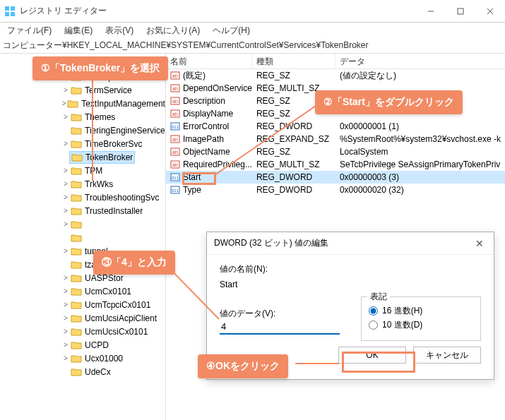 This screenshot has width=505, height=420. I want to click on tree-item: >TrustedInstaller, so click(84, 210).